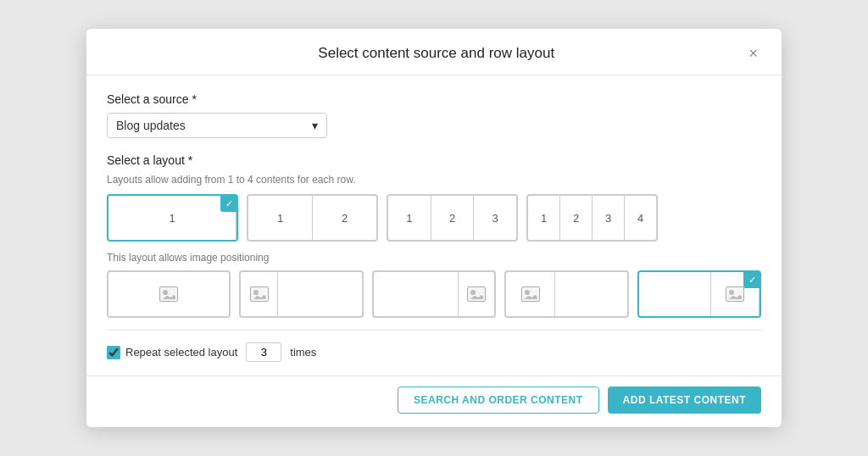  Describe the element at coordinates (114, 353) in the screenshot. I see `repeat-checkbox` at that location.